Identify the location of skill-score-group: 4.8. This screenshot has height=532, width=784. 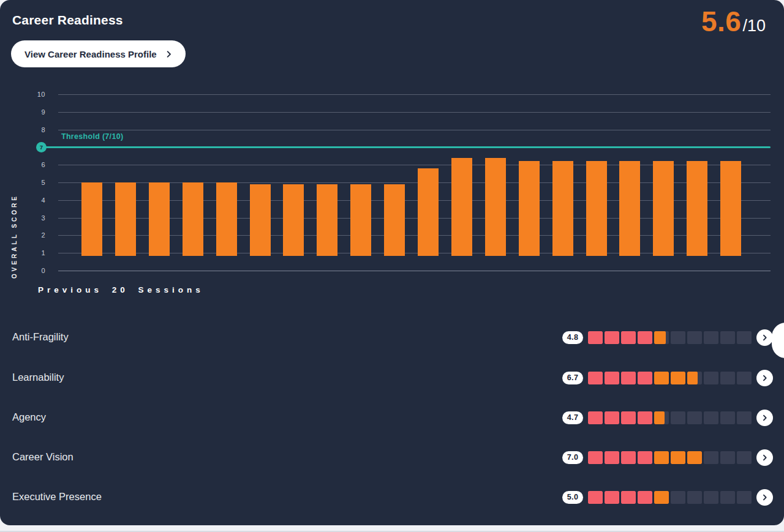
(668, 338).